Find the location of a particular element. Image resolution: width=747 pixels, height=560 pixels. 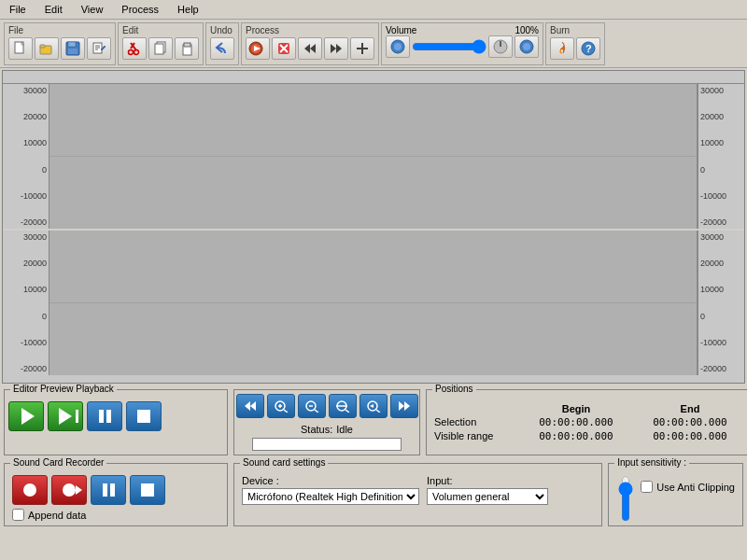

input-label: Input: is located at coordinates (487, 481).